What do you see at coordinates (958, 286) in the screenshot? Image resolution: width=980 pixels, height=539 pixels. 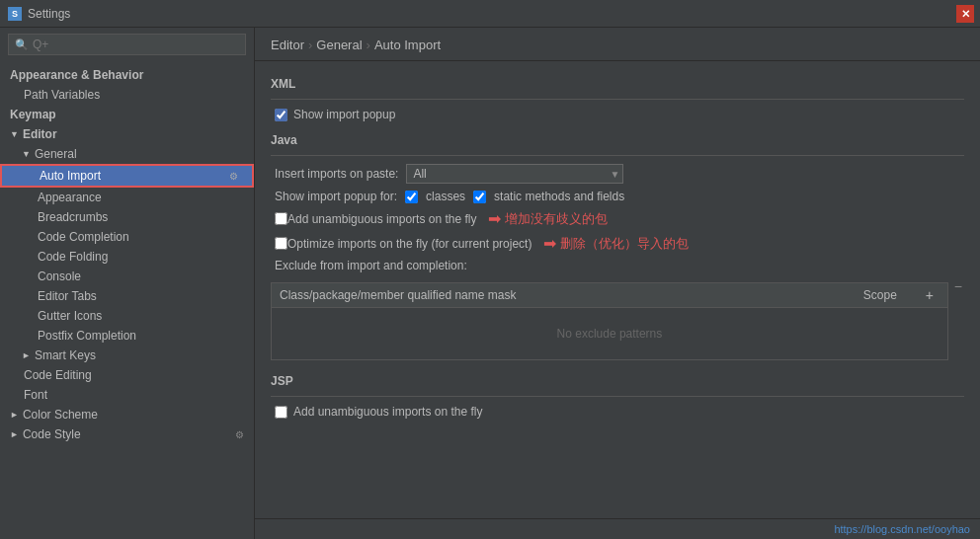 I see `exclude-side-buttons: −` at bounding box center [958, 286].